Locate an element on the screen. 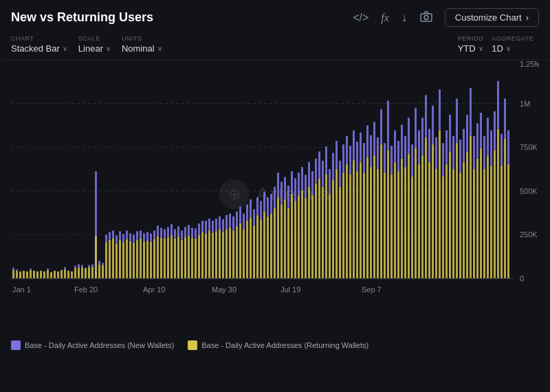 The width and height of the screenshot is (550, 392). svg-text: 1.25M is located at coordinates (529, 64).